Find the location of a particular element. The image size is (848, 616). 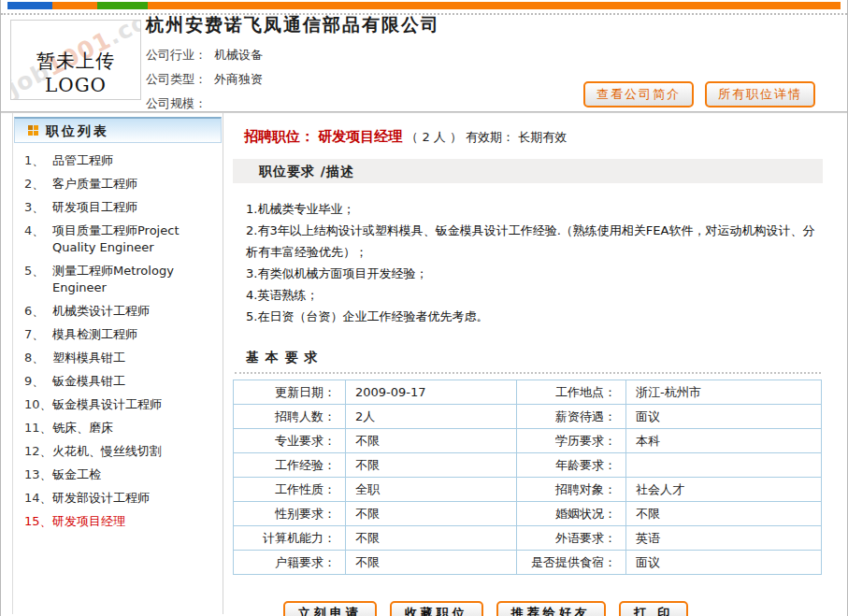

job-list-item-14: 14、研发部设计工程师 is located at coordinates (122, 498).